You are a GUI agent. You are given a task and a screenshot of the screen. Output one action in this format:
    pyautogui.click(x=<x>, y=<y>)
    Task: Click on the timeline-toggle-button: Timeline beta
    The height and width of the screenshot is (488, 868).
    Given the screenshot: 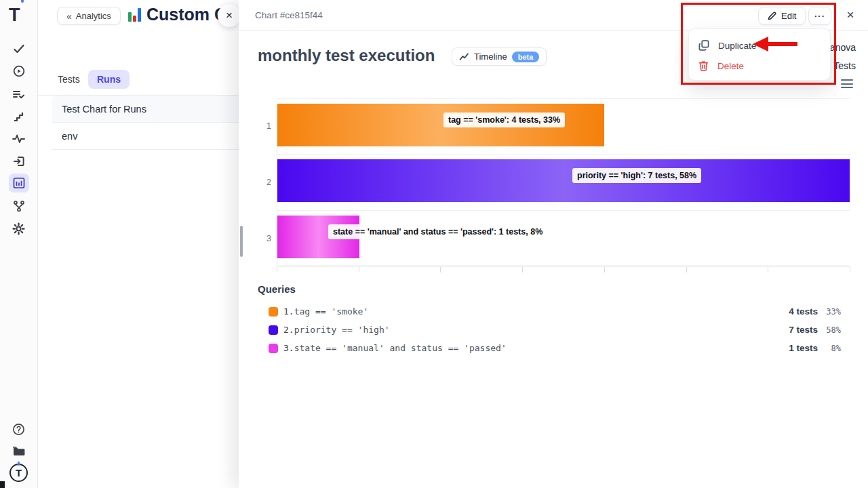 What is the action you would take?
    pyautogui.click(x=499, y=57)
    